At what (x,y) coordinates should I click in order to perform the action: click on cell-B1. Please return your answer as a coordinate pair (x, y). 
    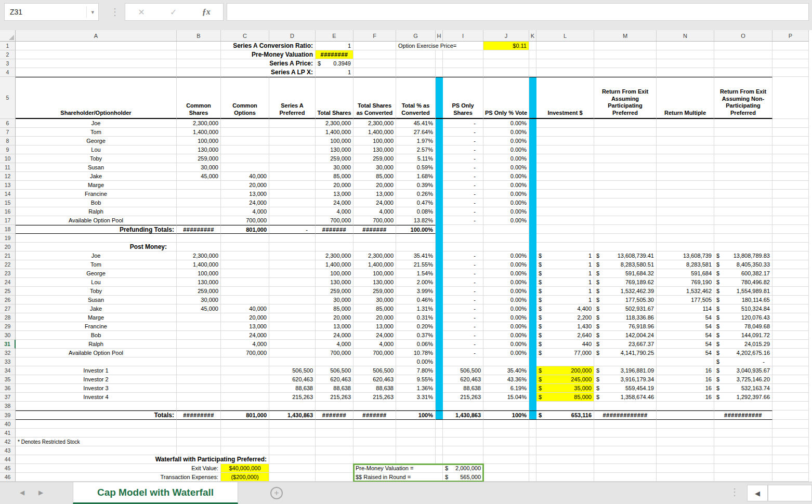
    Looking at the image, I should click on (199, 46).